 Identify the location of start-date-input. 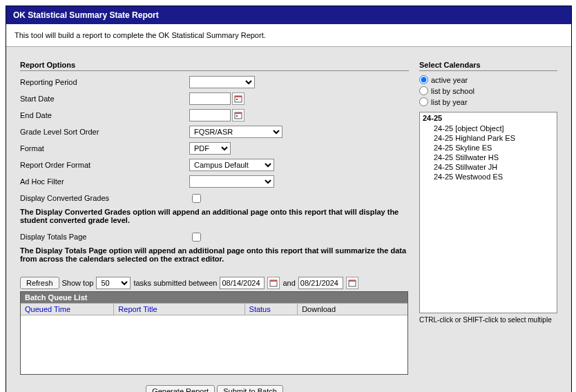
(210, 99).